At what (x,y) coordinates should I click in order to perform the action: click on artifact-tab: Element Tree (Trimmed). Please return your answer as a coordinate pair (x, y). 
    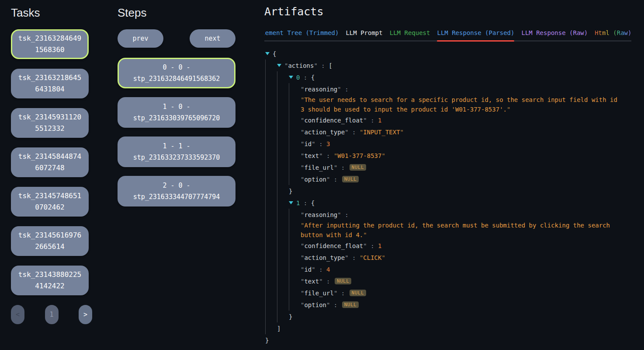
    Looking at the image, I should click on (301, 33).